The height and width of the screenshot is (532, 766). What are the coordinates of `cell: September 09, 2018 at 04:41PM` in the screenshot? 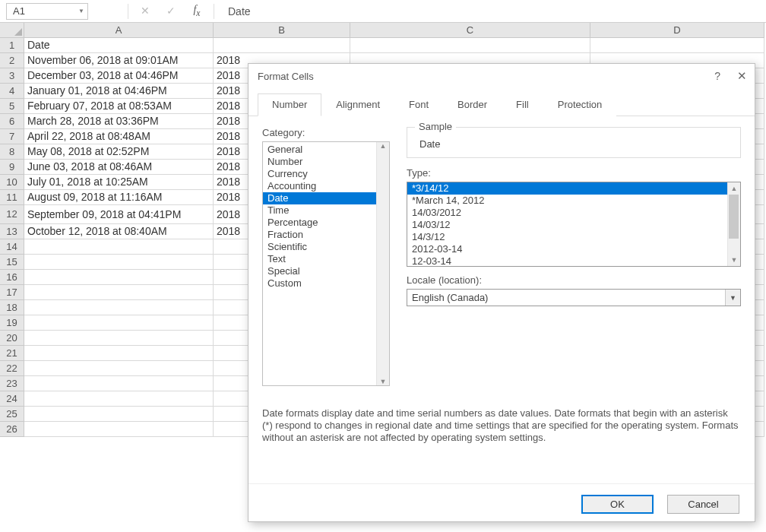 It's located at (119, 214).